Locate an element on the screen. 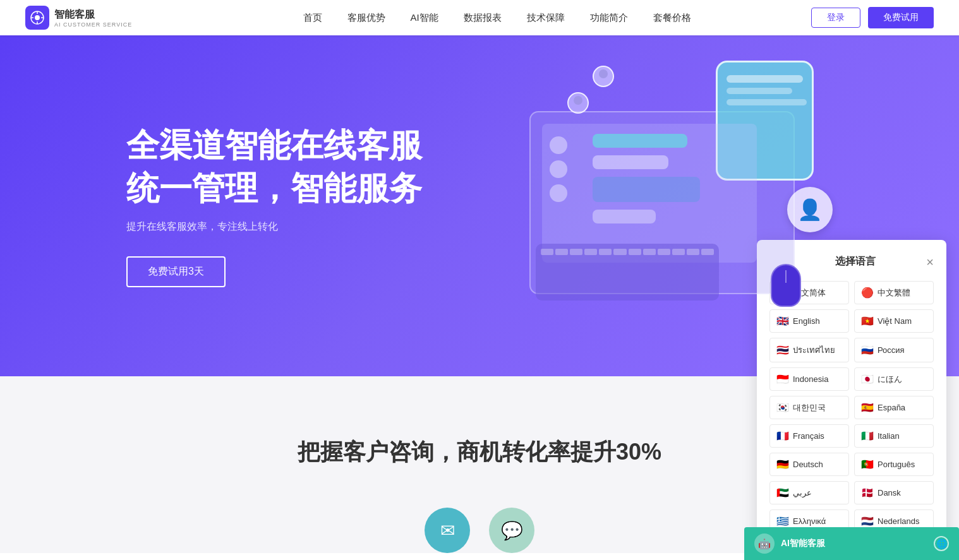 The width and height of the screenshot is (959, 560). hero-content: 全渠道智能在线客服 统一管理，智能服务 提升在线客服效率，专注线上转化 免费试用… is located at coordinates (297, 206).